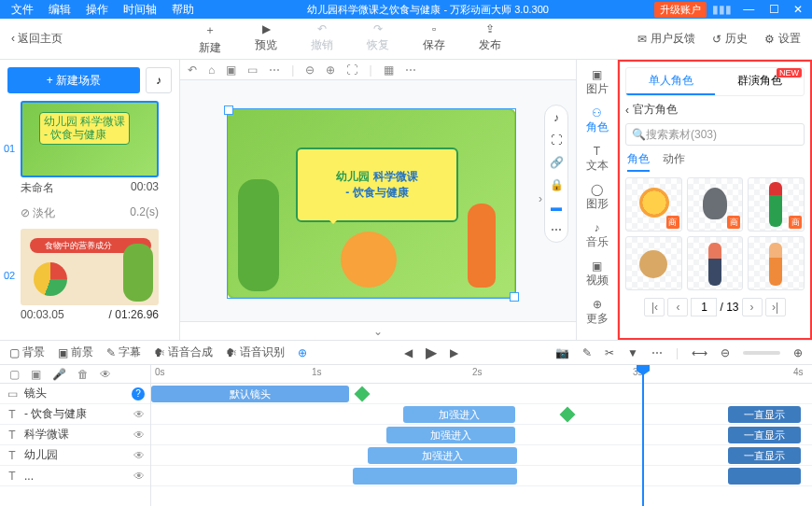 The width and height of the screenshot is (812, 506). I want to click on crop-icon: ▣, so click(231, 70).